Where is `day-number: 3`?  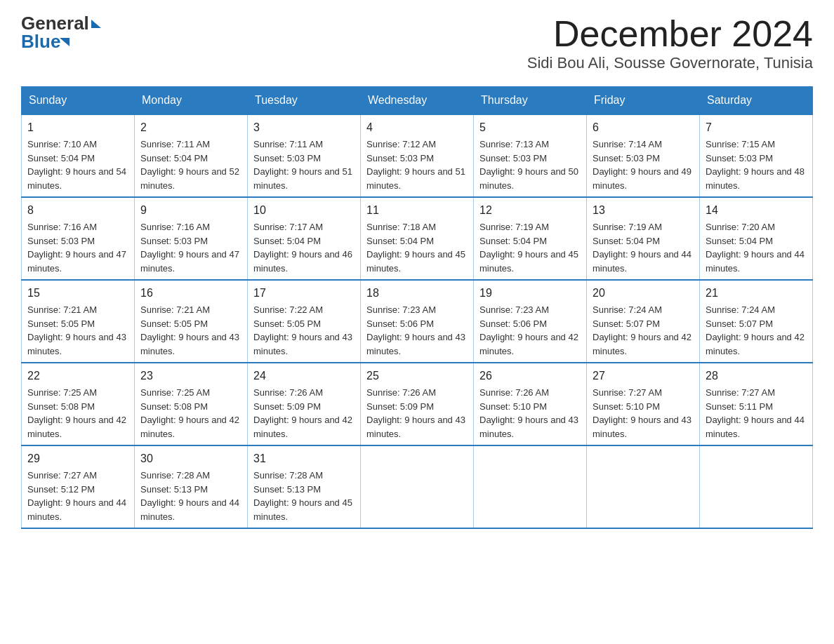 day-number: 3 is located at coordinates (304, 128).